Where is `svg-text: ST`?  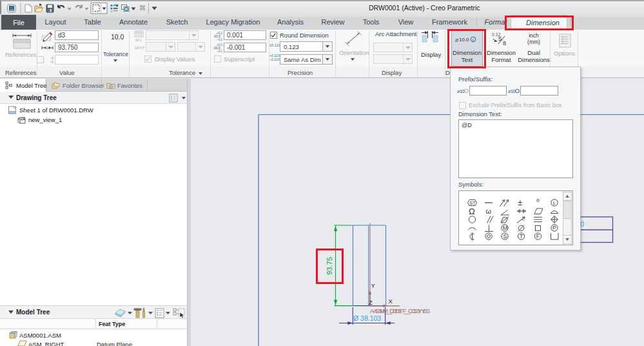 svg-text: ST is located at coordinates (473, 203).